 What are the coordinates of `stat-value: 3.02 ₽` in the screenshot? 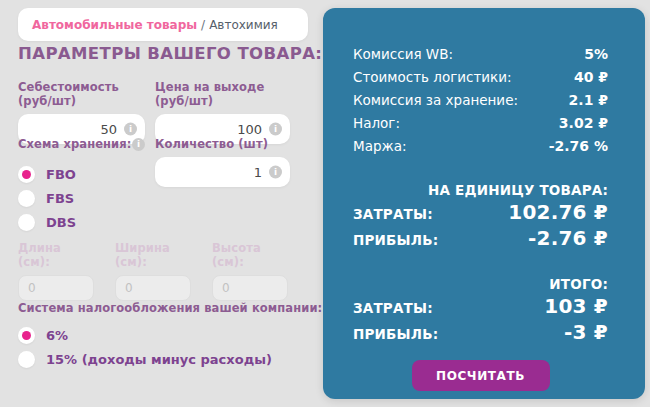 It's located at (584, 124).